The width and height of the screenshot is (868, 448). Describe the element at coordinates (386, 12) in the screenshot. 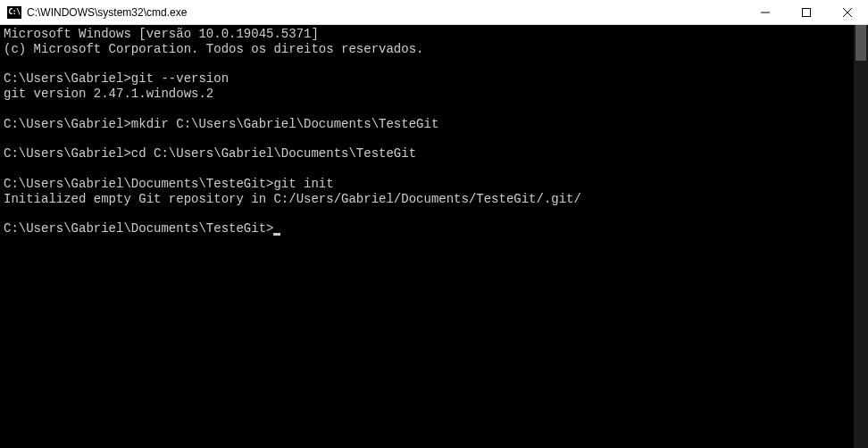

I see `window-title: C:\WINDOWS\system32\cmd.exe` at that location.